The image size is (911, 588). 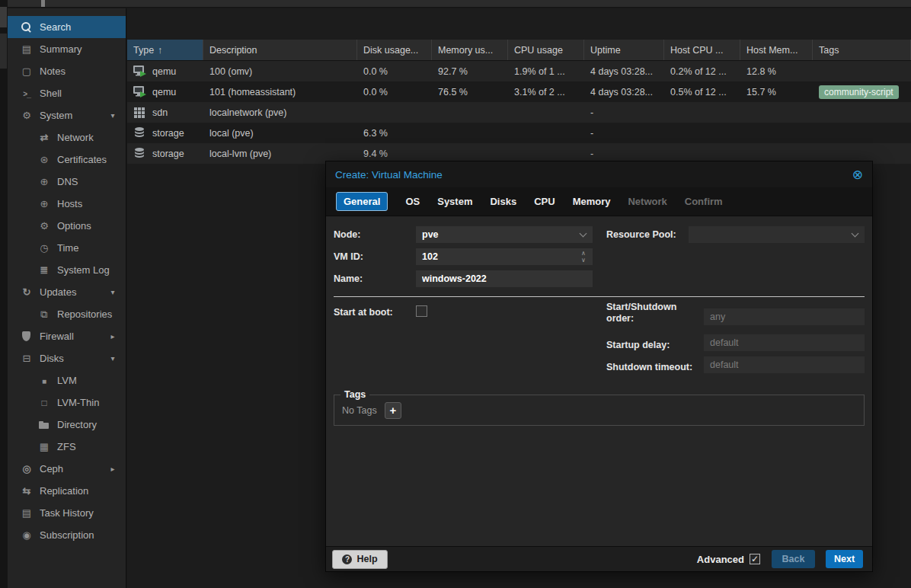 What do you see at coordinates (67, 137) in the screenshot?
I see `sidebar-item-network: Network` at bounding box center [67, 137].